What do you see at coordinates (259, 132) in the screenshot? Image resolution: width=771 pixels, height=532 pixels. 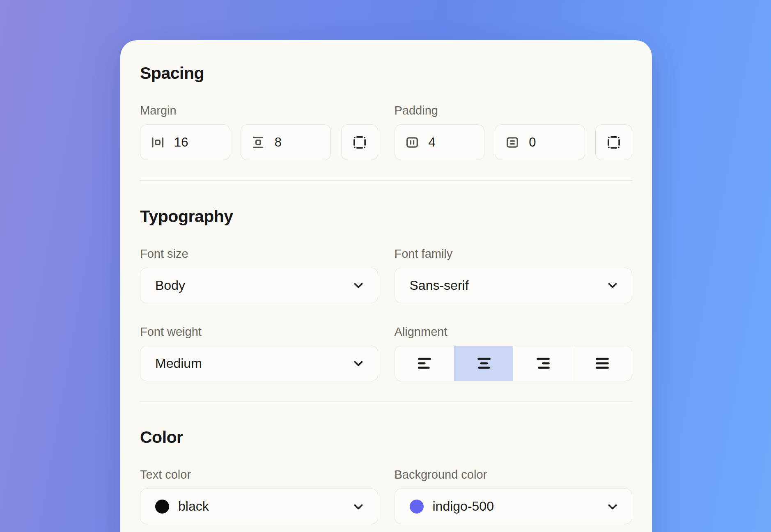 I see `margin-field: Margin 16` at bounding box center [259, 132].